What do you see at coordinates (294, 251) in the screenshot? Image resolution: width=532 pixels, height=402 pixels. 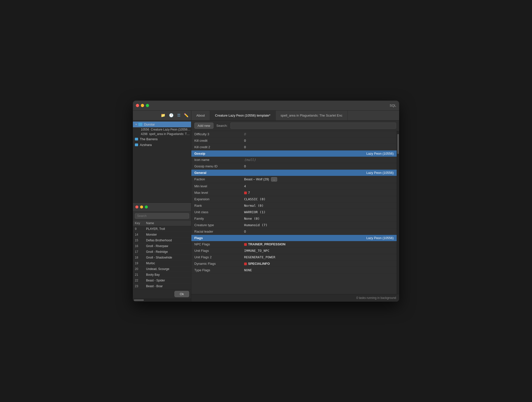 I see `table-row: Unit FlagsIMMUNE_TO_NPC` at bounding box center [294, 251].